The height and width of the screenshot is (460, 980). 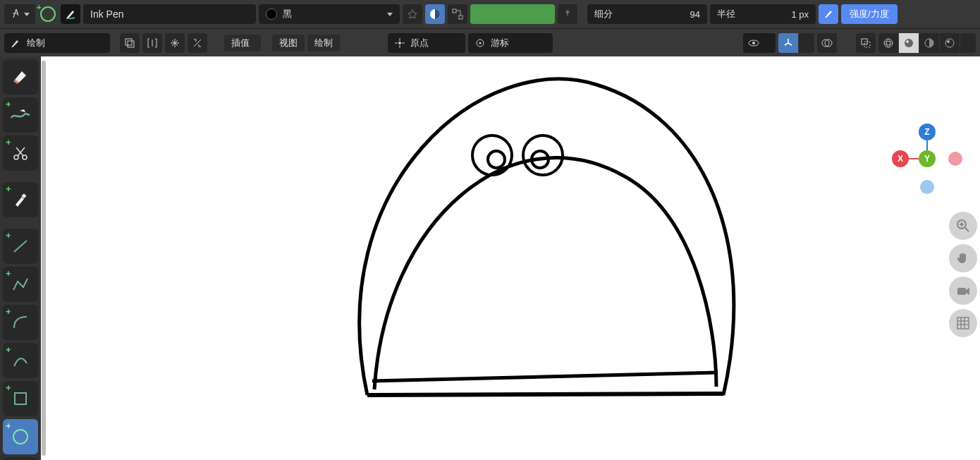 I want to click on color-bar, so click(x=513, y=14).